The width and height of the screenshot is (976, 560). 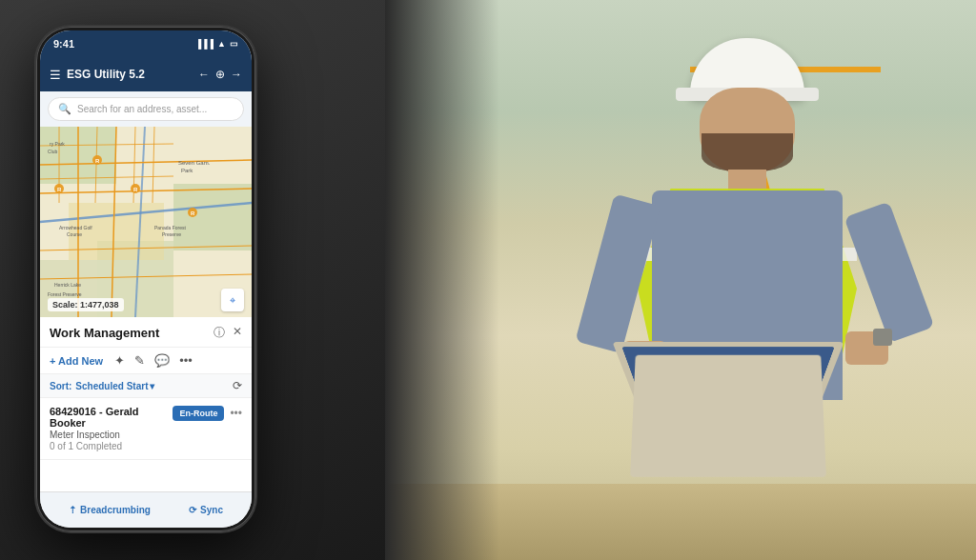 What do you see at coordinates (146, 44) in the screenshot?
I see `status-bar: 9:41 ▐▐▐ ▲ ▭` at bounding box center [146, 44].